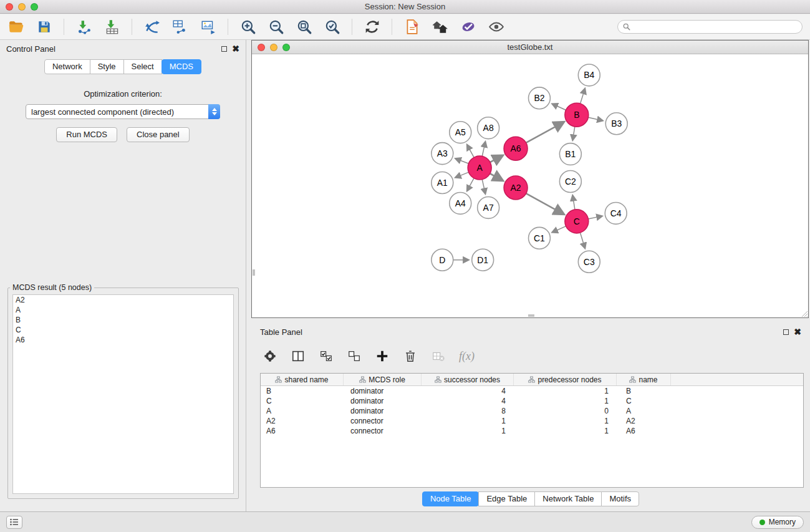  Describe the element at coordinates (530, 47) in the screenshot. I see `network-window-titlebar: testGlobe.txt` at that location.